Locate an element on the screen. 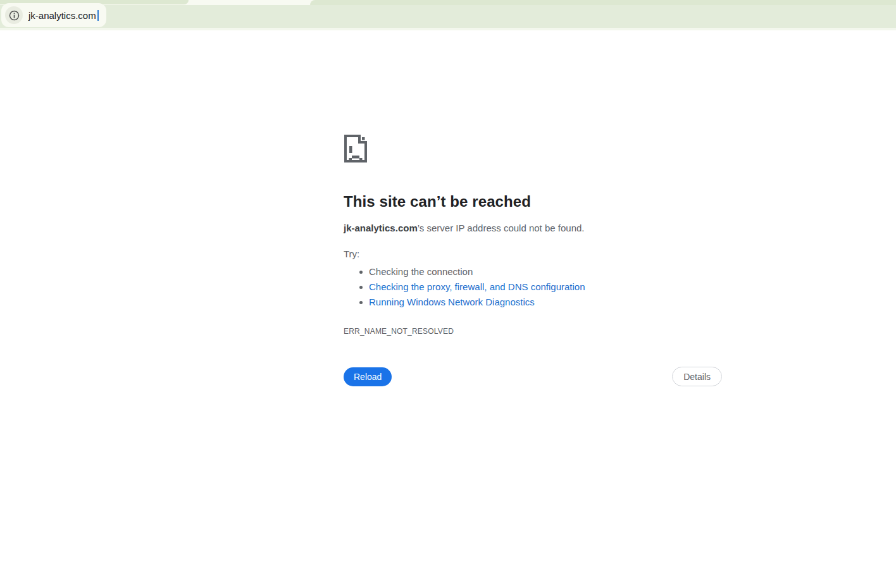 The image size is (896, 588). details-button: Details is located at coordinates (697, 377).